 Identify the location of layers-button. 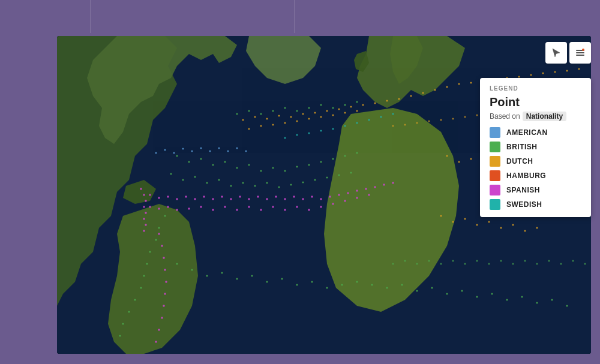
(580, 53).